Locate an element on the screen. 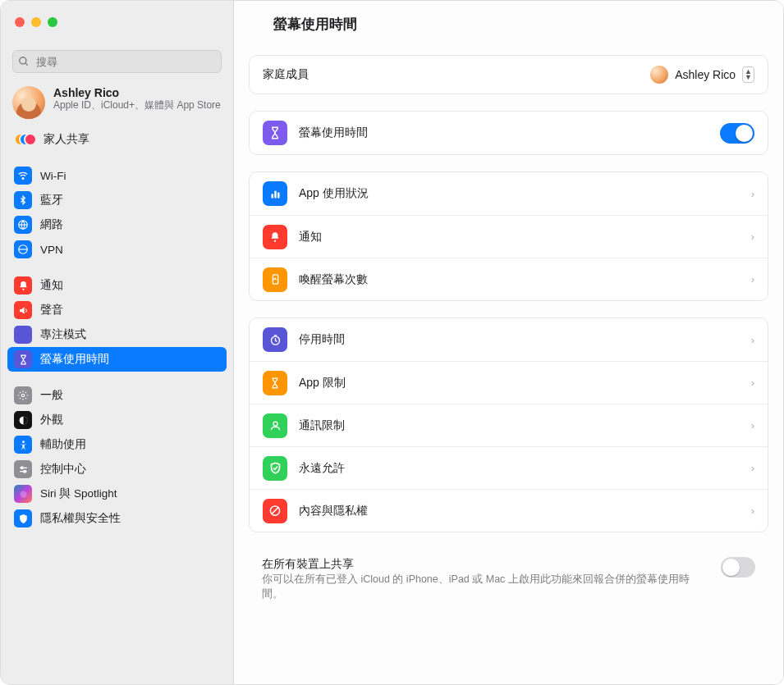 The width and height of the screenshot is (784, 685). share-switch is located at coordinates (738, 568).